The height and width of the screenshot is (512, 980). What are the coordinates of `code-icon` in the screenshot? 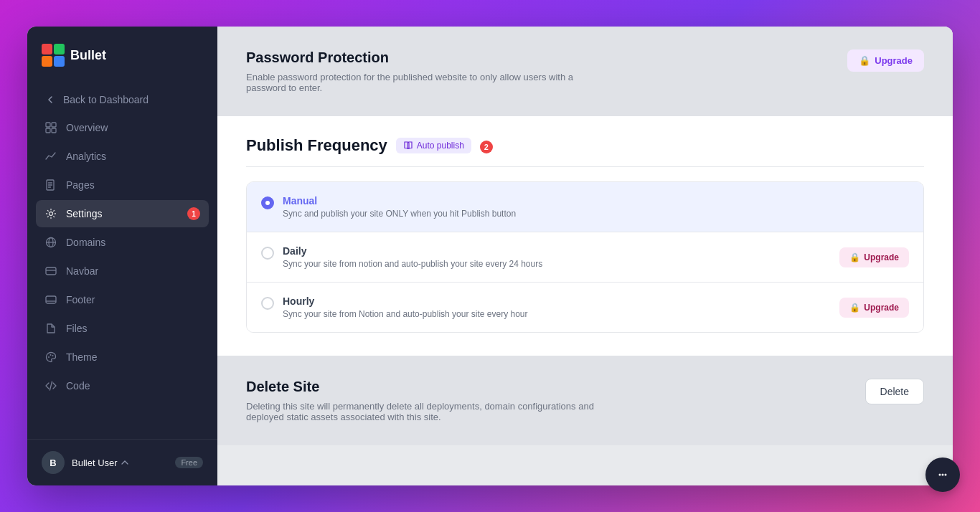 It's located at (51, 386).